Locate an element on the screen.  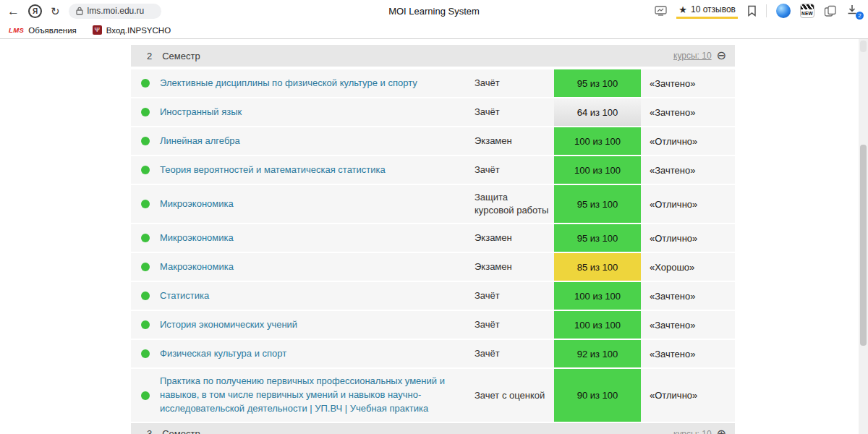
clapperboard-stripes is located at coordinates (807, 7).